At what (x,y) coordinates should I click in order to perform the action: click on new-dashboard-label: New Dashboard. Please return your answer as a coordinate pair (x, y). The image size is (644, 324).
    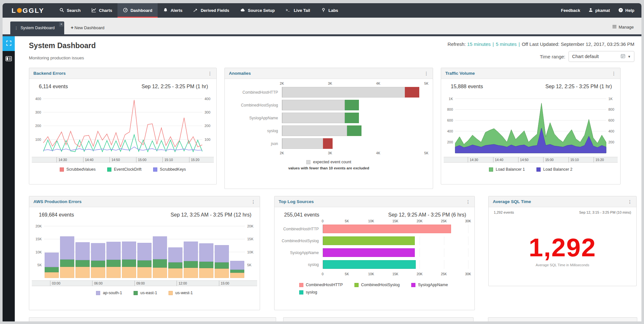
    Looking at the image, I should click on (89, 28).